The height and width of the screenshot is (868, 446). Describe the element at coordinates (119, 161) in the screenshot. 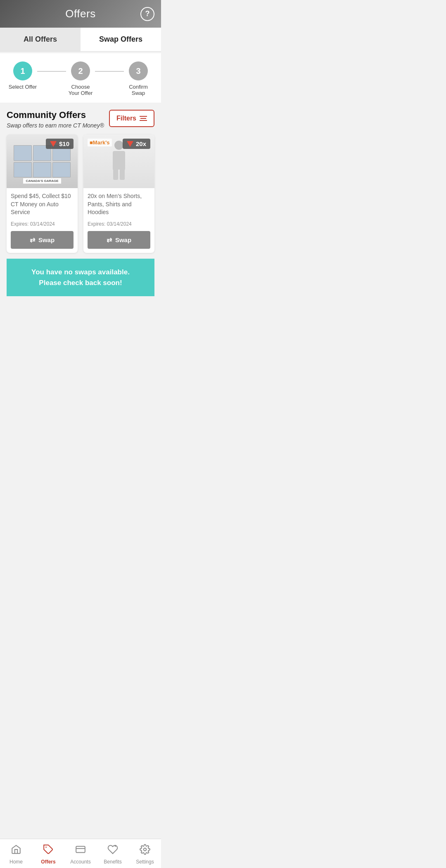

I see `offer-card-2-image: ■Mark's` at that location.